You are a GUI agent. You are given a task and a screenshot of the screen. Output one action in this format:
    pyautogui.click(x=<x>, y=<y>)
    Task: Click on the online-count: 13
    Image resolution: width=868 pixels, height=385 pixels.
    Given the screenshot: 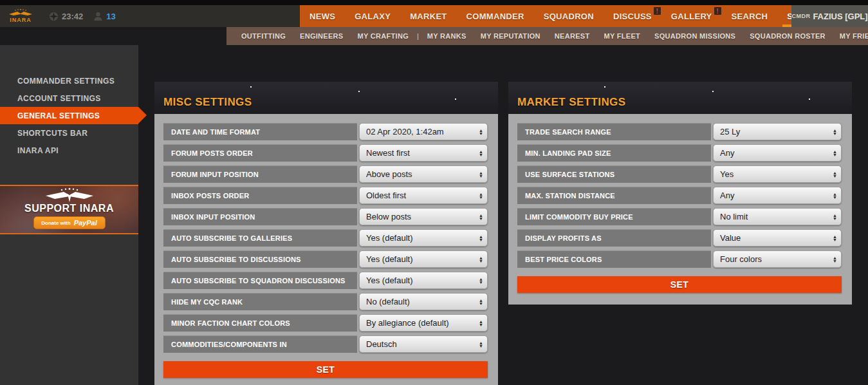 What is the action you would take?
    pyautogui.click(x=104, y=17)
    